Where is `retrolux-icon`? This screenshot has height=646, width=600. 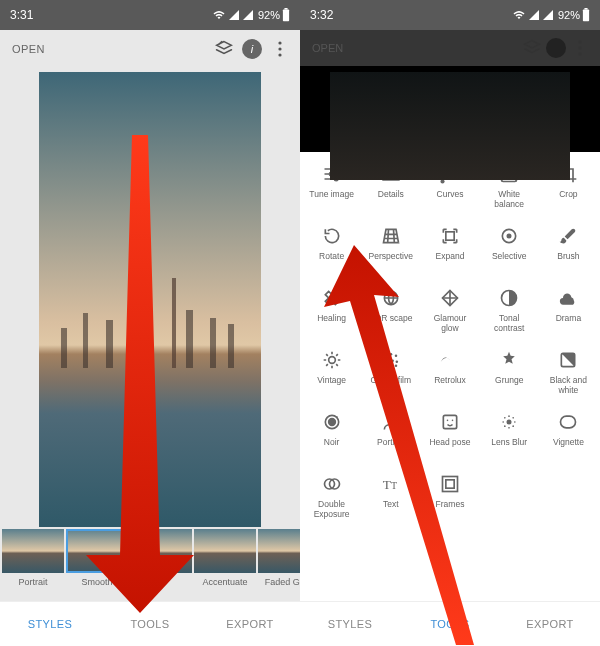 retrolux-icon is located at coordinates (450, 360).